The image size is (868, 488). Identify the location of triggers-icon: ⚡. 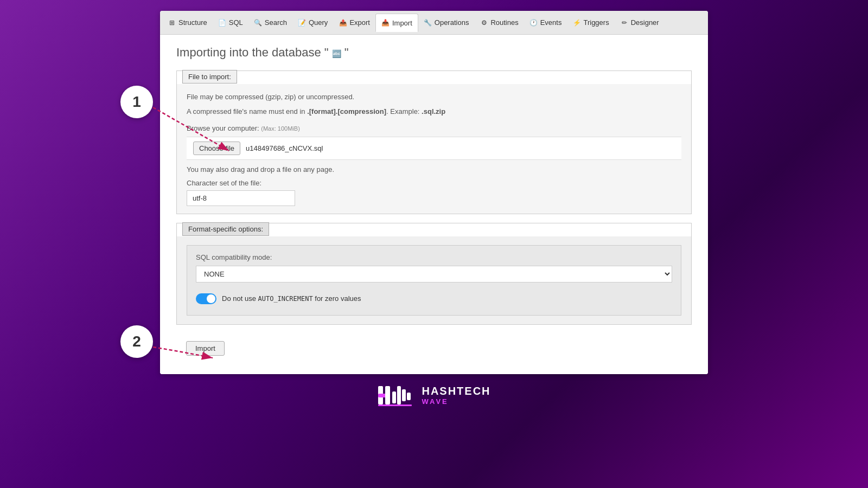
(577, 23).